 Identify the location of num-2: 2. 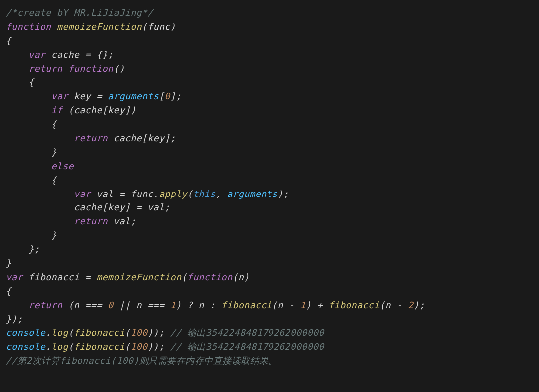
(410, 305).